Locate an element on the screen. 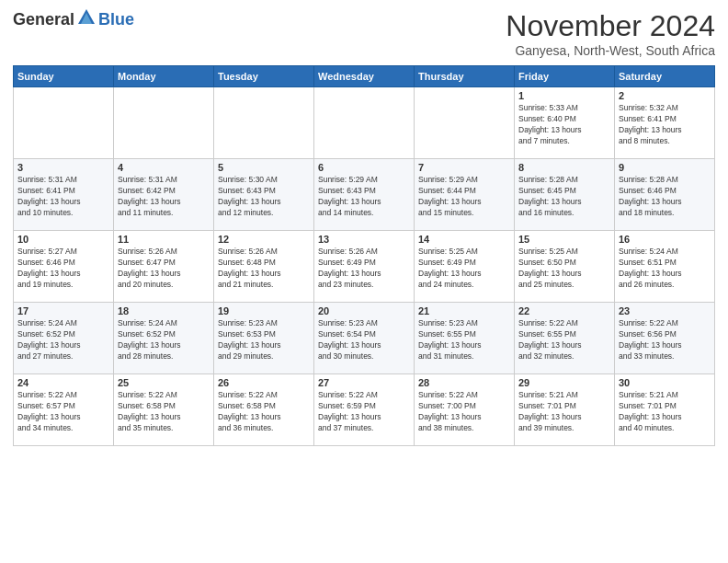 This screenshot has height=563, width=728. day-info: Sunrise: 5:25 AM Sunset: 6:49 PM Dayligh… is located at coordinates (464, 269).